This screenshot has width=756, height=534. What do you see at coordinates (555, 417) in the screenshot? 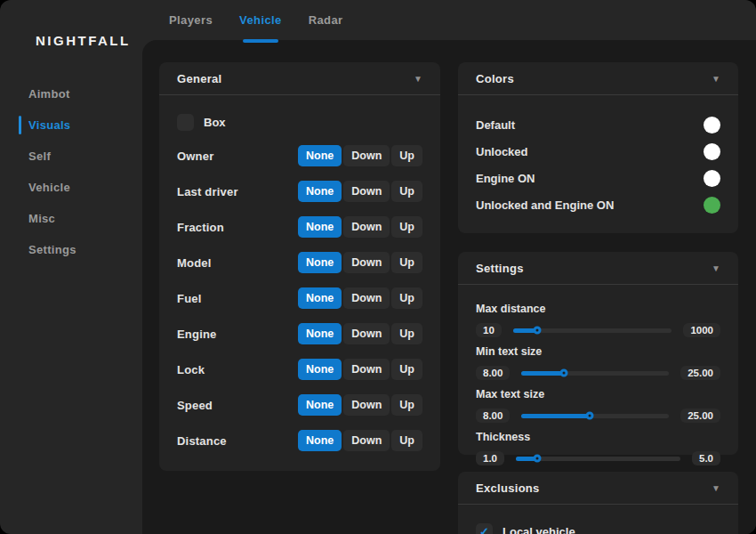
I see `slider-fill` at bounding box center [555, 417].